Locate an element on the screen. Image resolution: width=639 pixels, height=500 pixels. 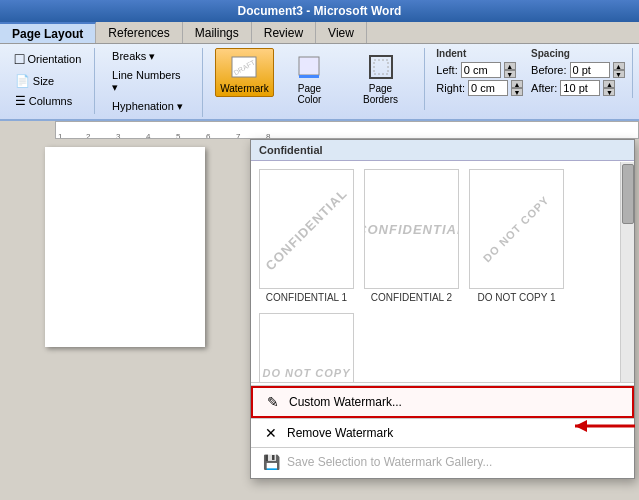
spacing-after-spin: ▲ ▼ is located at coordinates (609, 88).